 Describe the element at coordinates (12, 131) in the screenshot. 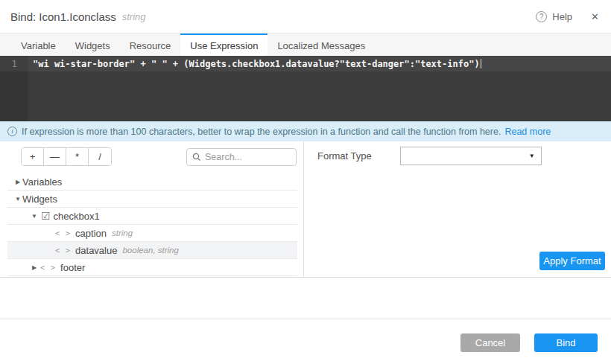

I see `info-icon: i` at that location.